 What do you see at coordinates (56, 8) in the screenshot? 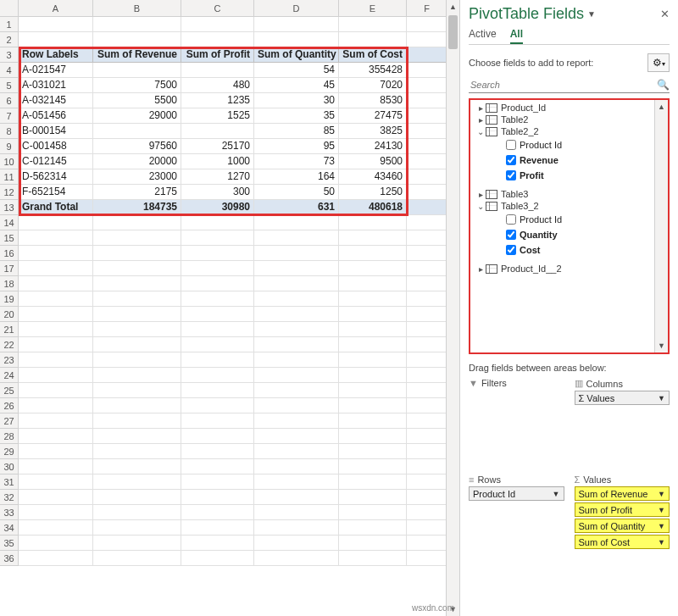
I see `col-header-a: A` at bounding box center [56, 8].